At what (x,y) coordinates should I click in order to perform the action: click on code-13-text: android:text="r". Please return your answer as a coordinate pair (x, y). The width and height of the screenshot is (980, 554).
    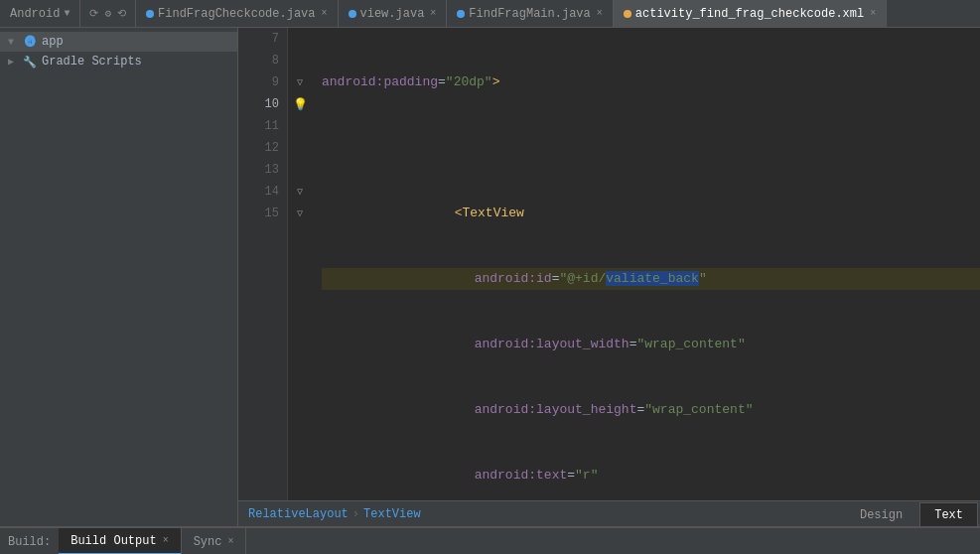
    Looking at the image, I should click on (460, 472).